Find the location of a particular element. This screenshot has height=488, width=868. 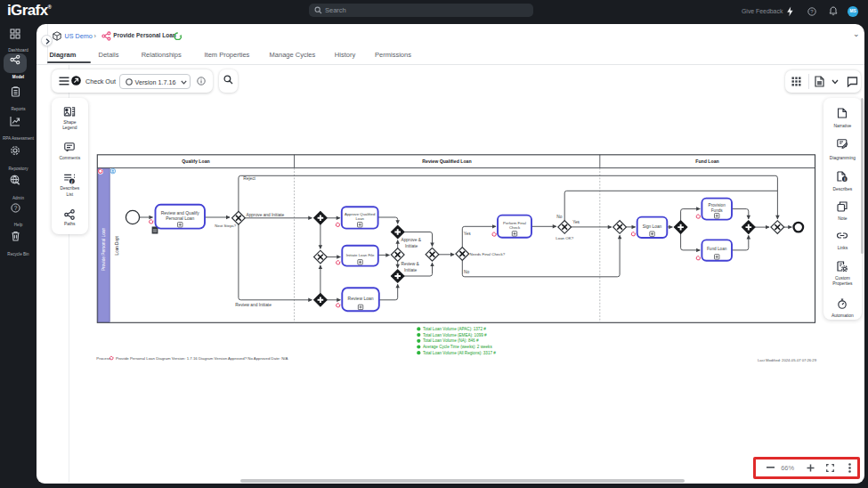

svg-text: Perform Final is located at coordinates (515, 223).